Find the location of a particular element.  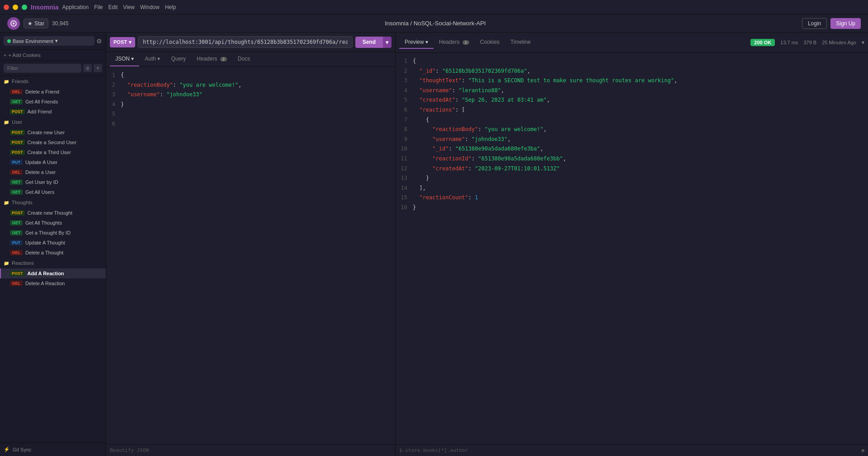

menu-view: View is located at coordinates (129, 7).